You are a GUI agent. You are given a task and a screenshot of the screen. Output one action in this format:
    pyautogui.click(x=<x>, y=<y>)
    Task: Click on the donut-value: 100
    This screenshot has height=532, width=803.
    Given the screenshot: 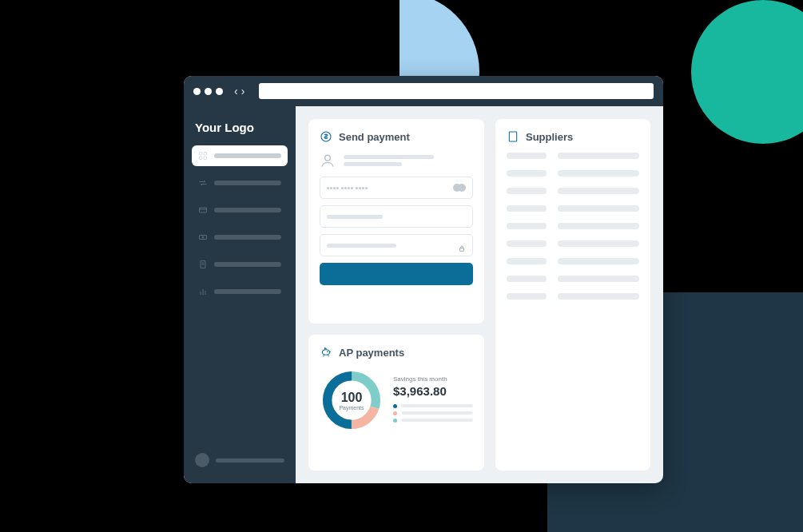 What is the action you would take?
    pyautogui.click(x=352, y=398)
    